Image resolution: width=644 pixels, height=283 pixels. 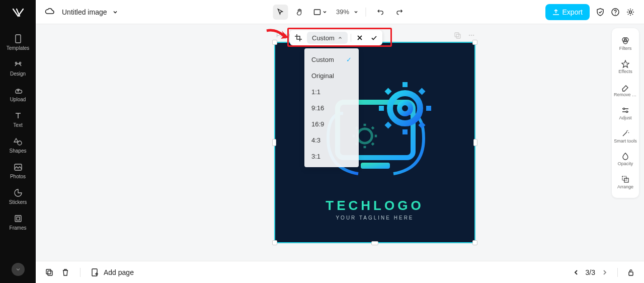 I want to click on help-icon, so click(x=615, y=12).